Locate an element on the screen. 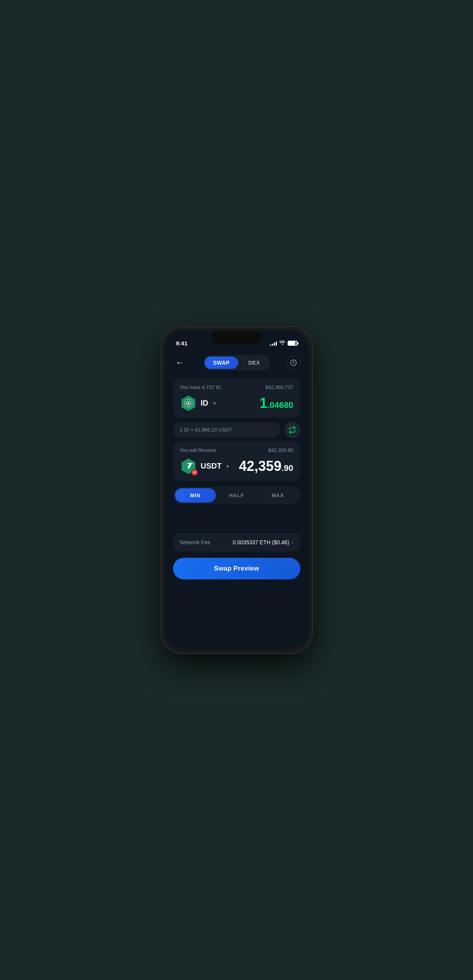  network-fee-row: Network Fee 0.0035337 ETH ($0.46) › is located at coordinates (237, 542).